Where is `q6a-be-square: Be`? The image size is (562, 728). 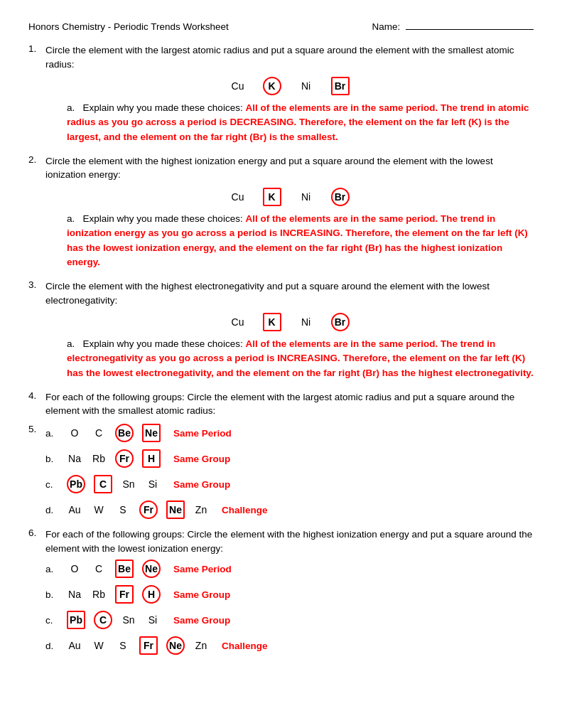
q6a-be-square: Be is located at coordinates (124, 569).